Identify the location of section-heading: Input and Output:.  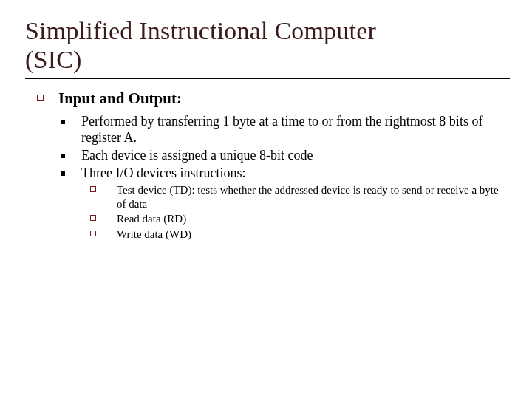
(120, 99).